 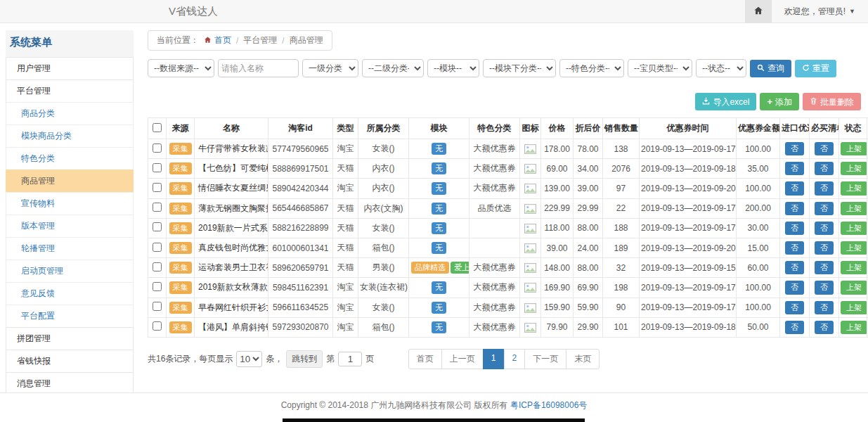 I want to click on table-row: 采集2019新款一片式系...588216228899天猫女装()无118.00…, so click(x=508, y=228).